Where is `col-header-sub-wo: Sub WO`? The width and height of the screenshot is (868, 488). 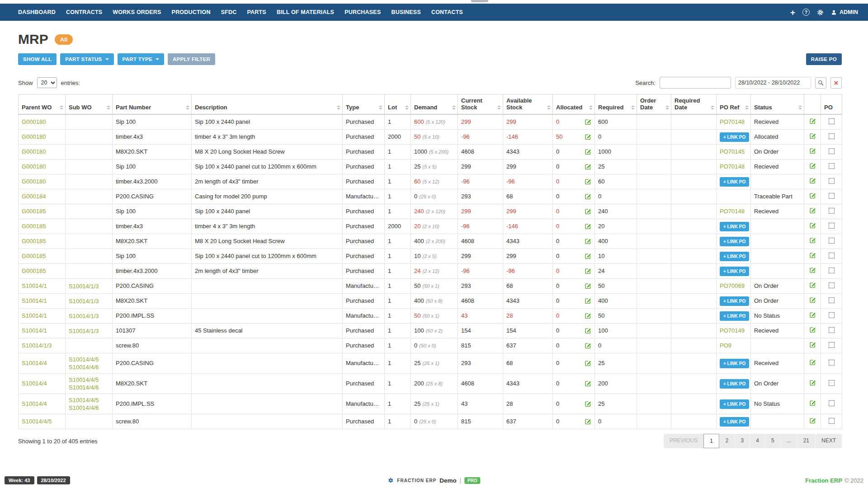 col-header-sub-wo: Sub WO is located at coordinates (89, 105).